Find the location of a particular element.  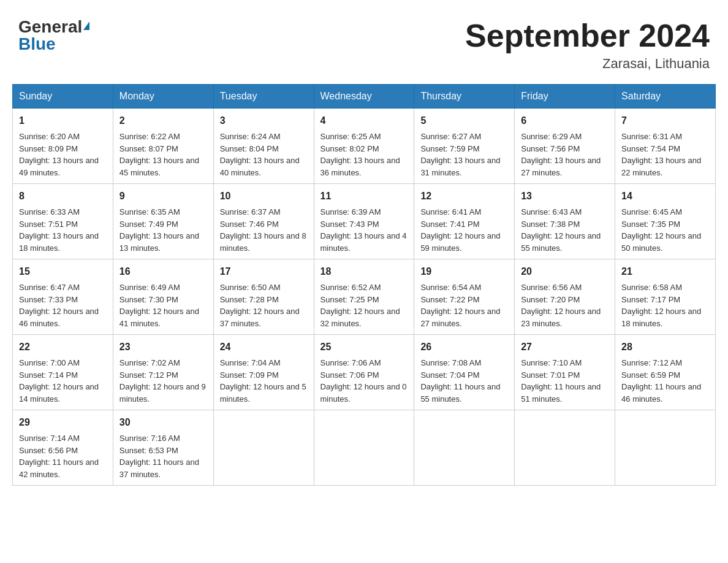

weekday-header-tuesday: Tuesday is located at coordinates (264, 97).